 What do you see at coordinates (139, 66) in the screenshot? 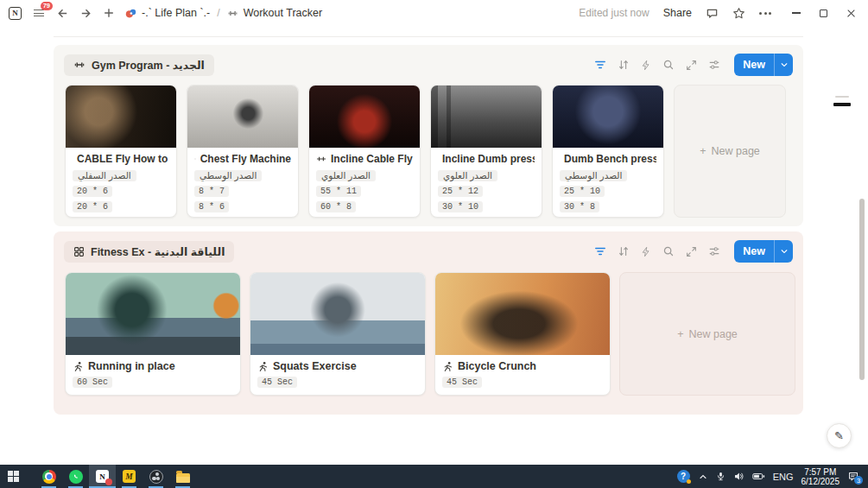
I see `tab-gym-program: Gym Program - الجديد` at bounding box center [139, 66].